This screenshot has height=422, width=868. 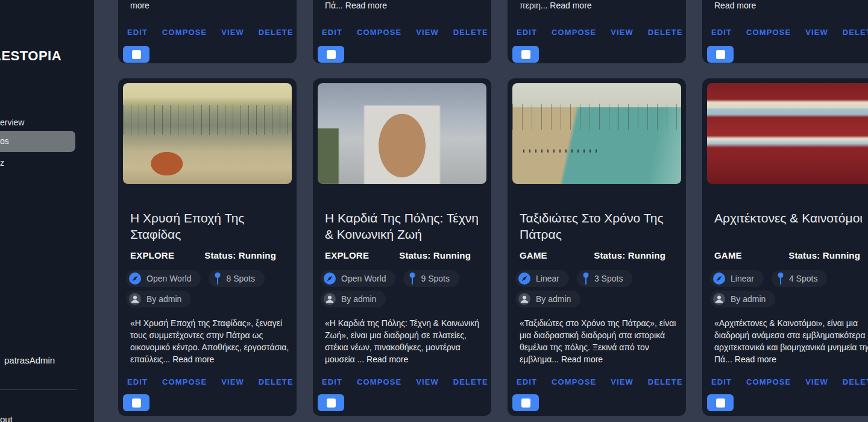 I want to click on spots-chip: 8 Spots, so click(x=236, y=279).